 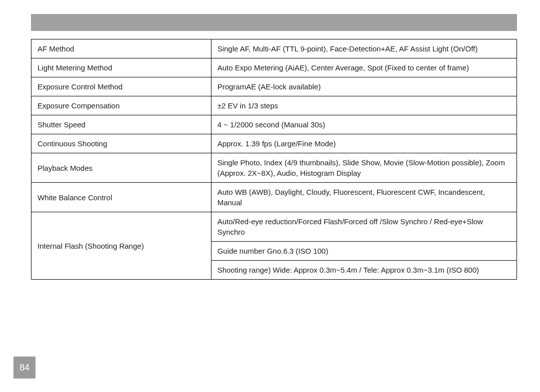 What do you see at coordinates (348, 270) in the screenshot?
I see `spec-value: Shooting range) Wide: Approx 0.3m~5.4m /…` at bounding box center [348, 270].